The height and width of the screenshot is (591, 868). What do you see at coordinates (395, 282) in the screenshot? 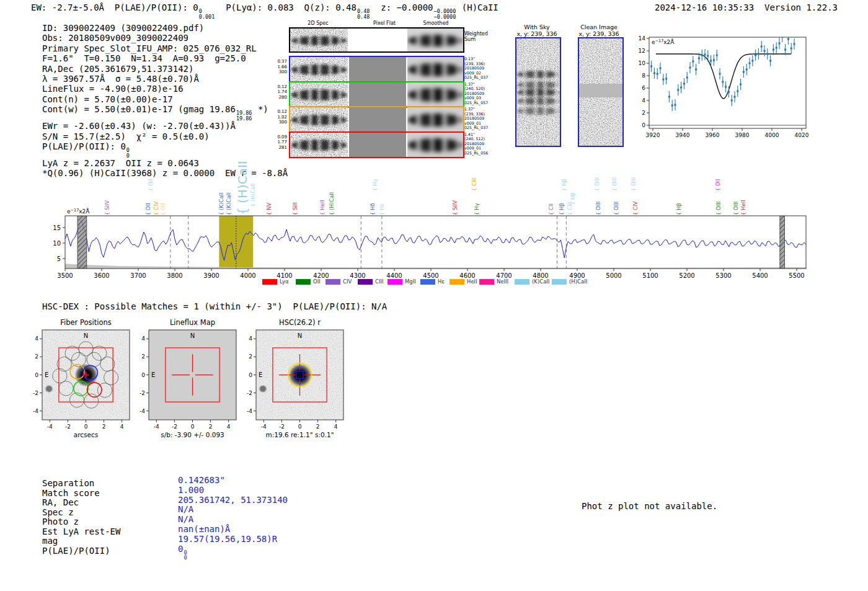
I see `legend-swatch-MgII` at bounding box center [395, 282].